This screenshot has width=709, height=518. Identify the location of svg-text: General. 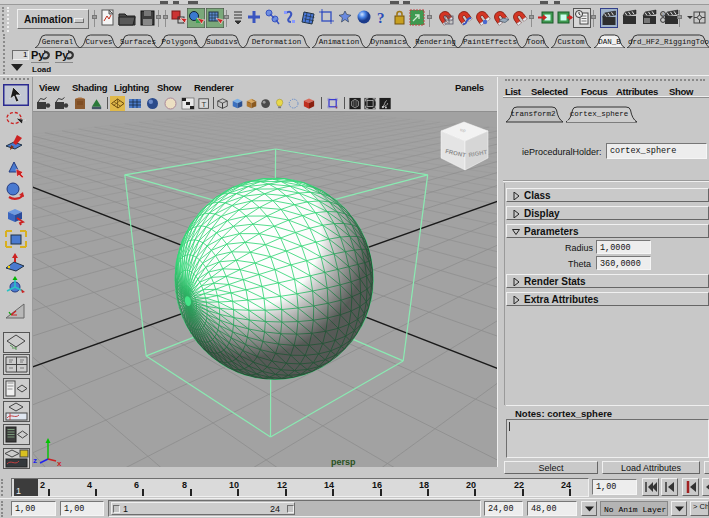
(58, 42).